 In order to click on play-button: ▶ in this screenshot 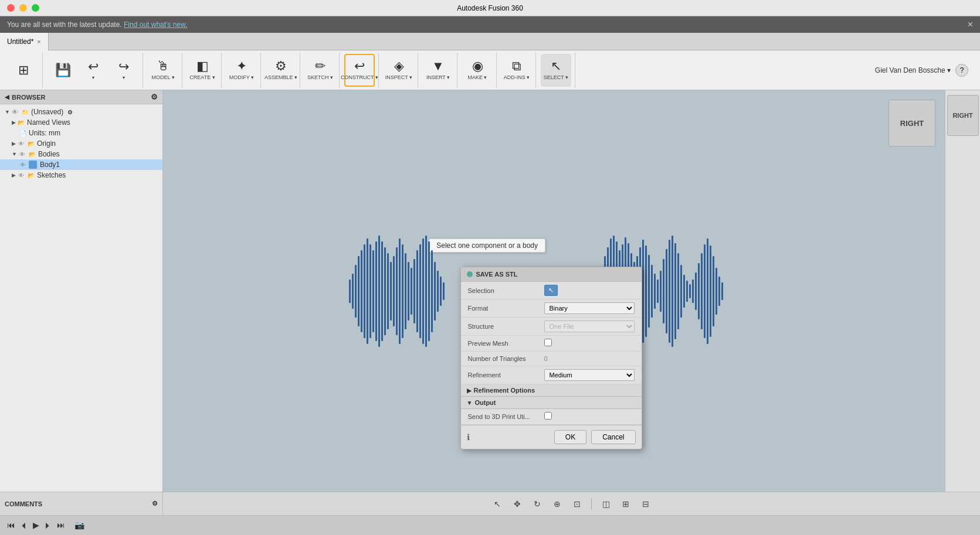, I will do `click(36, 525)`.